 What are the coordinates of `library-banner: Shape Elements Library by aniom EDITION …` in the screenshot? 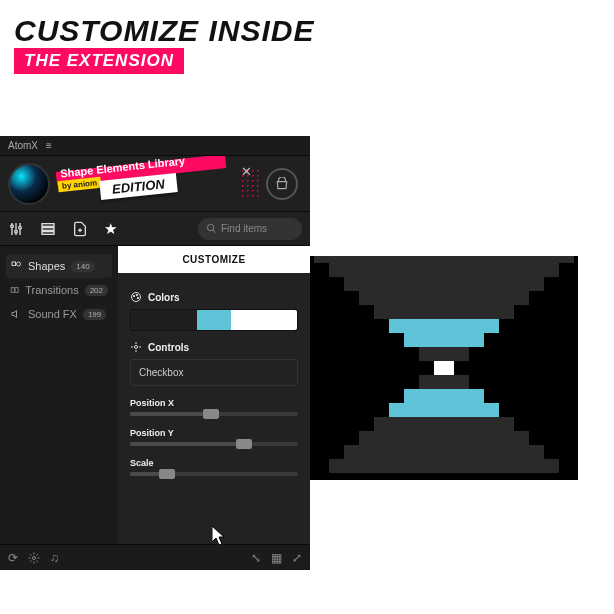 It's located at (155, 184).